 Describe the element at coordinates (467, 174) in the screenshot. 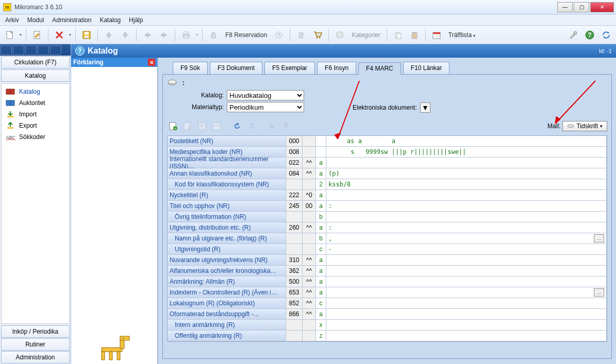

I see `marc-value-cell: (p)` at that location.